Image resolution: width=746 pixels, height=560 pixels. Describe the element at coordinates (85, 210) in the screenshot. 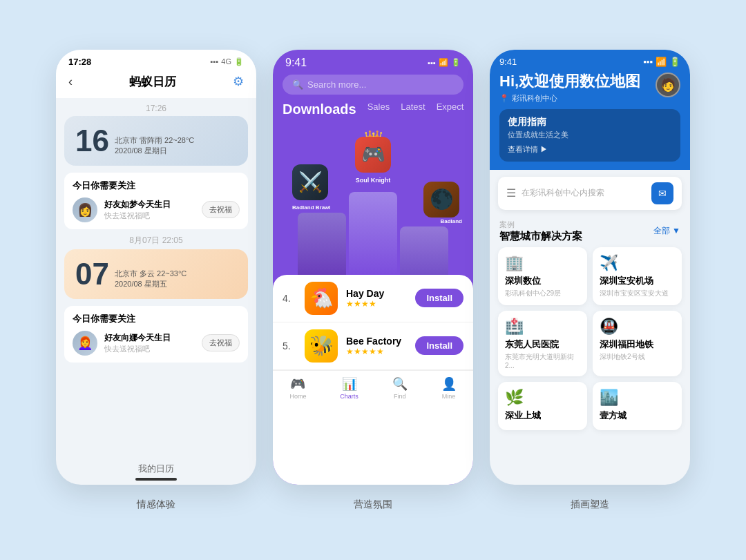

I see `avatar-1: 👩` at that location.